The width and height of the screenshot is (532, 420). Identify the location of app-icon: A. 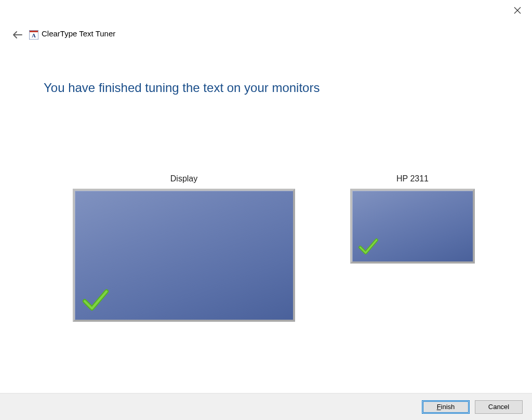
(34, 35).